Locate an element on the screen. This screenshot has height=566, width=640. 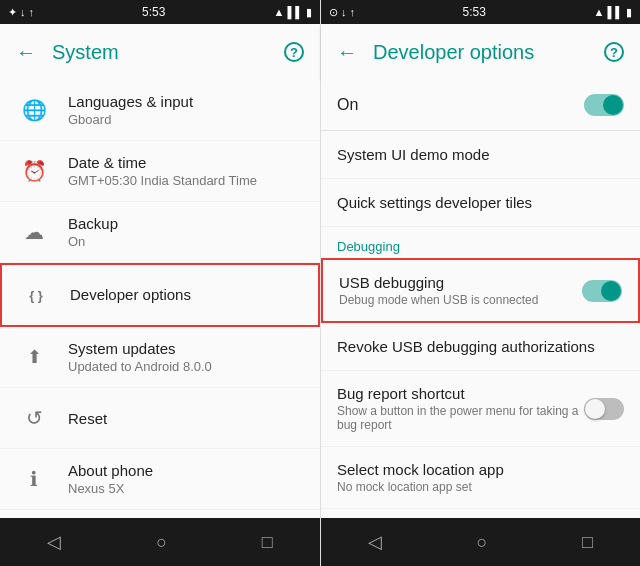
left-nav-back: ◁ is located at coordinates (54, 542).